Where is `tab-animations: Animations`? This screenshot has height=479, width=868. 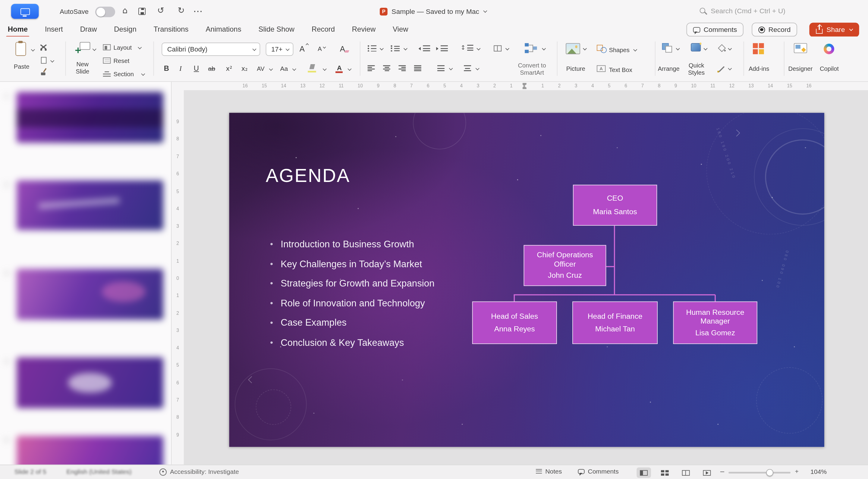
tab-animations: Animations is located at coordinates (224, 30).